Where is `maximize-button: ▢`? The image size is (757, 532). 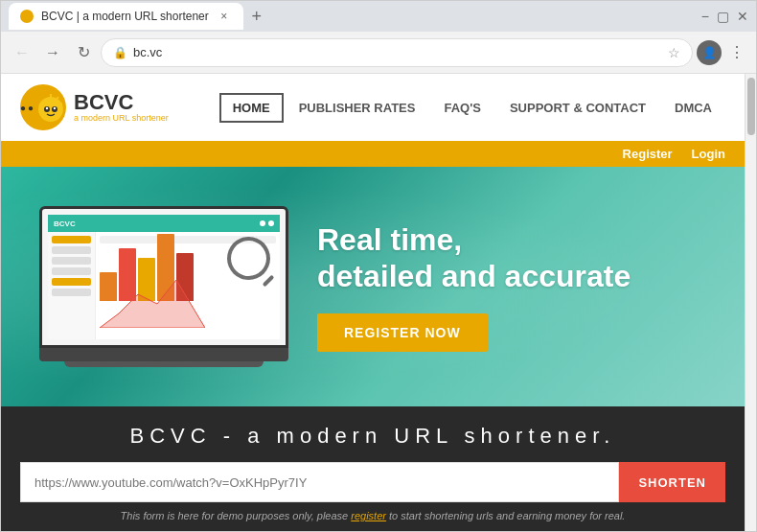 maximize-button: ▢ is located at coordinates (723, 16).